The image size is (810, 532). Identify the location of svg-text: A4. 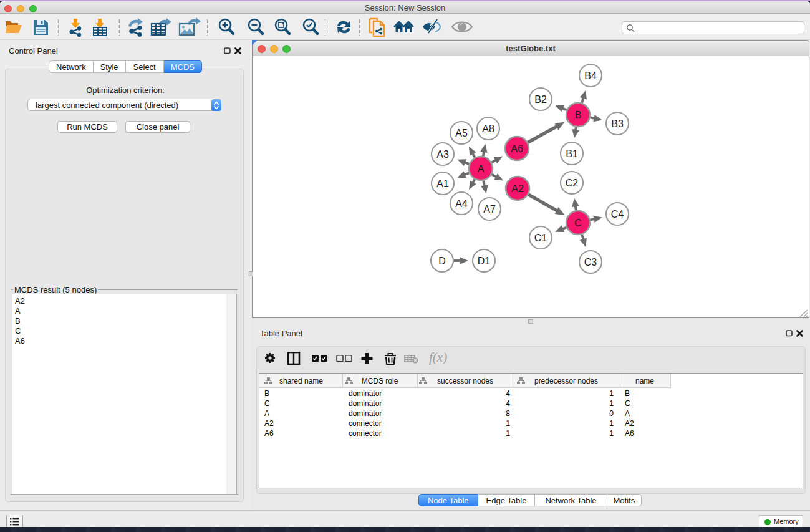
(461, 203).